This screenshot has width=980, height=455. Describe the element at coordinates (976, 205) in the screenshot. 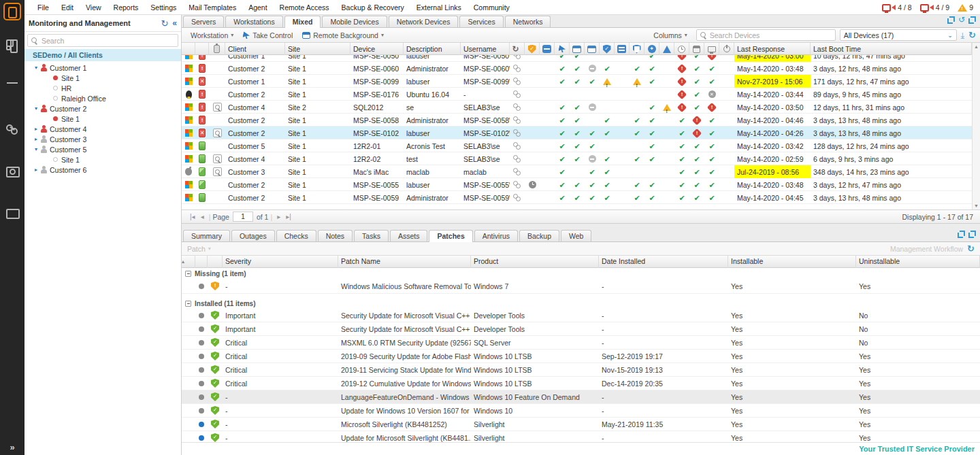

I see `scroll-down-icon: ▼` at that location.